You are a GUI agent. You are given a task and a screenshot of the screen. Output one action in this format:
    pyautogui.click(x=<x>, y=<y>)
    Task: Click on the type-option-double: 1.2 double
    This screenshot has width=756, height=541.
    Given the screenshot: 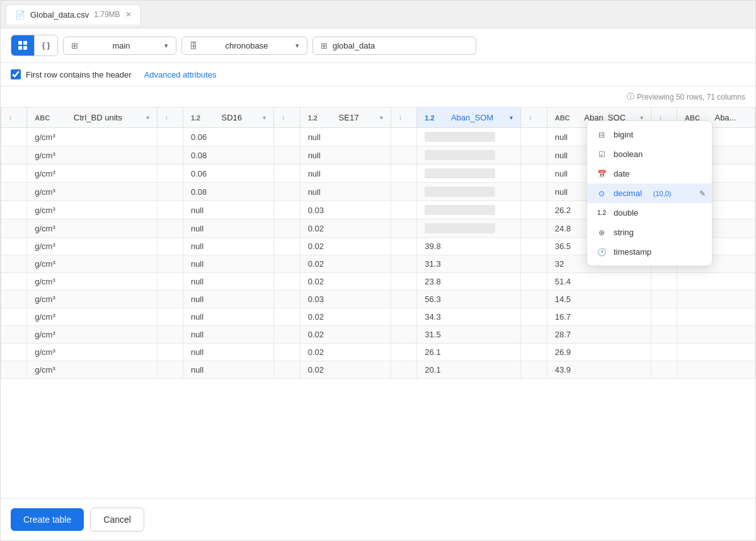 What is the action you would take?
    pyautogui.click(x=650, y=213)
    